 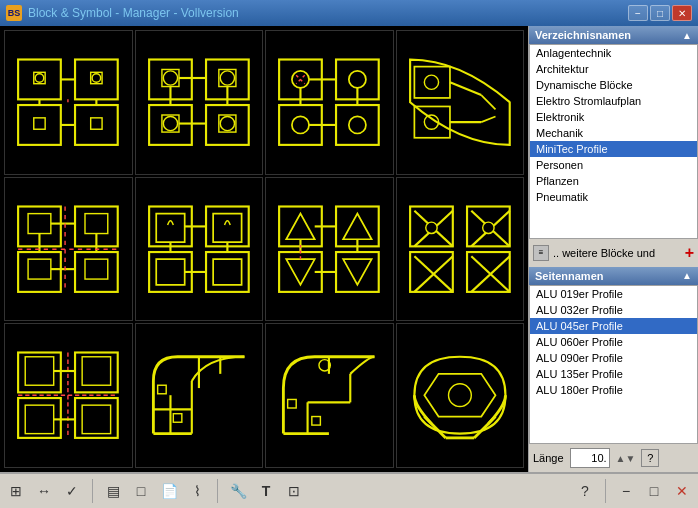 What do you see at coordinates (134, 13) in the screenshot?
I see `title-bar-text: Block & Symbol - Manager - Vollversion` at bounding box center [134, 13].